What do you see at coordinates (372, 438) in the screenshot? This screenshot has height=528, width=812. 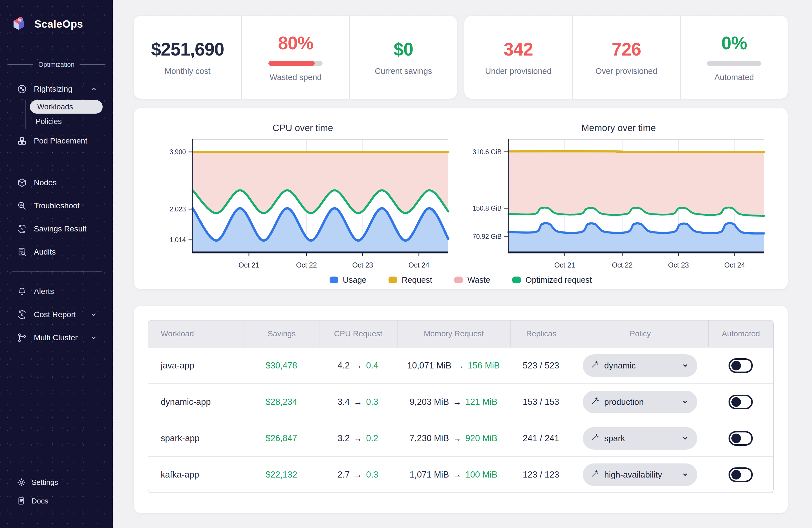 I see `cpu-recommended-value: 0.2` at bounding box center [372, 438].